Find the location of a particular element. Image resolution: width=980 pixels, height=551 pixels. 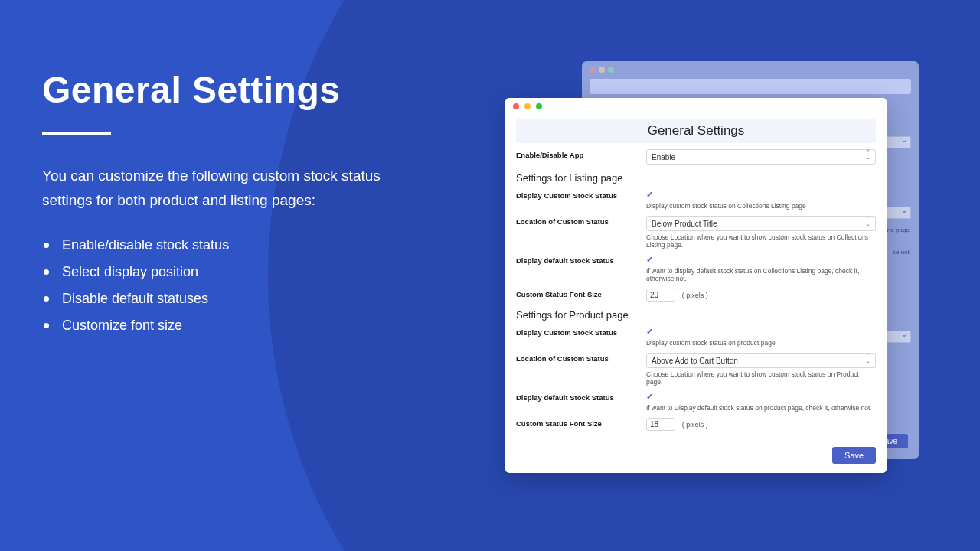

bg-hint: se not. is located at coordinates (902, 253).